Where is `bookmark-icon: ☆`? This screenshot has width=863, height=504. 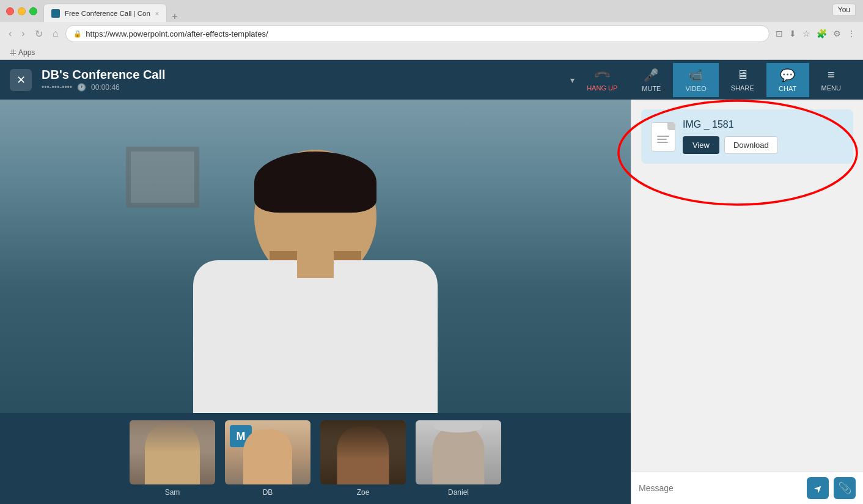 bookmark-icon: ☆ is located at coordinates (807, 34).